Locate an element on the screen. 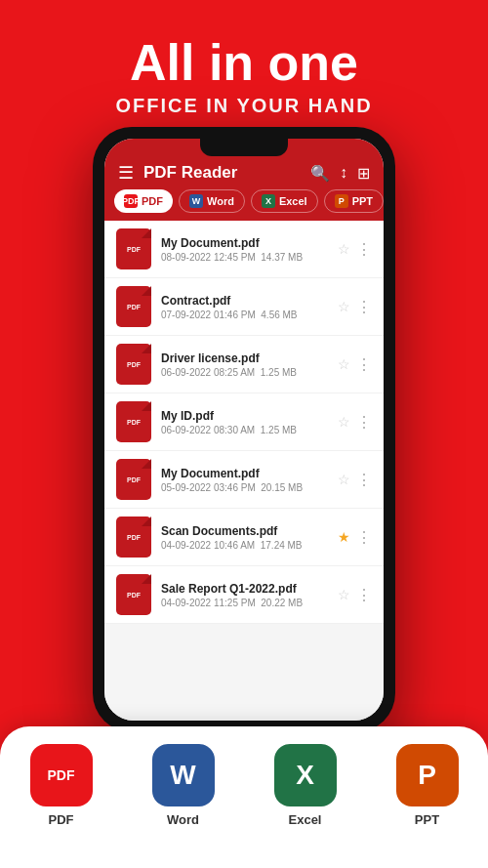 Image resolution: width=488 pixels, height=868 pixels. file-item: PDF My ID.pdf 06-09-2022 08:30 AM 1.25 M… is located at coordinates (244, 422).